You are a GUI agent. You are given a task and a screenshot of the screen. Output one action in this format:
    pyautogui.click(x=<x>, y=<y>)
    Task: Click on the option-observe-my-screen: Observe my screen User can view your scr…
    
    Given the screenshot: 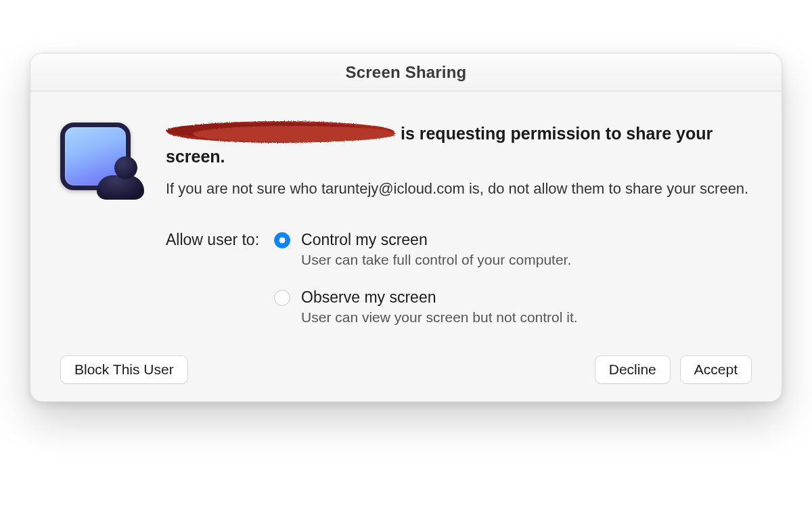 What is the action you would take?
    pyautogui.click(x=426, y=307)
    